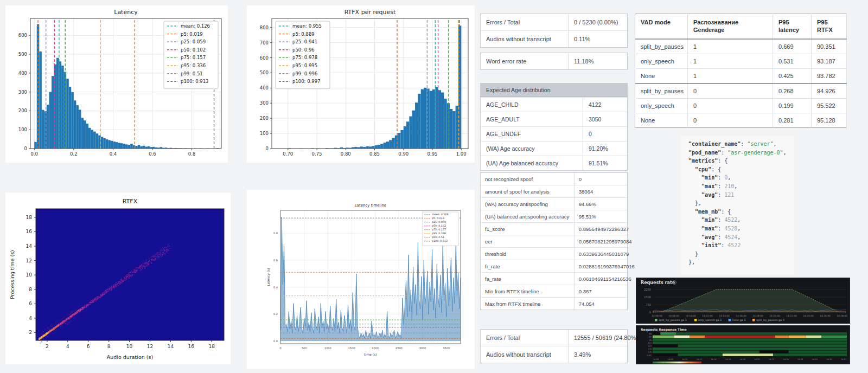 This screenshot has width=868, height=373. Describe the element at coordinates (741, 120) in the screenshot. I see `vad-table-row: None00.28195.128` at that location.